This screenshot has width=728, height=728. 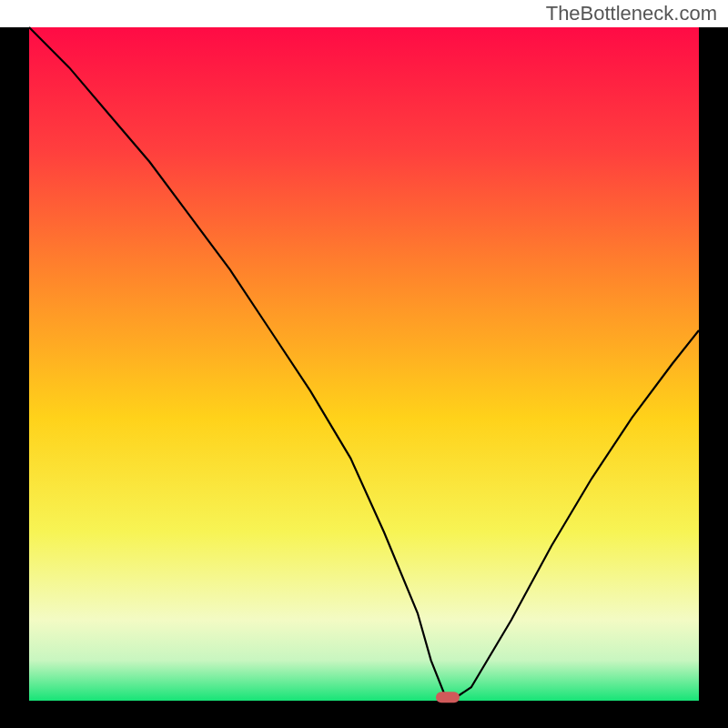 What do you see at coordinates (448, 697) in the screenshot?
I see `optimal-marker` at bounding box center [448, 697].